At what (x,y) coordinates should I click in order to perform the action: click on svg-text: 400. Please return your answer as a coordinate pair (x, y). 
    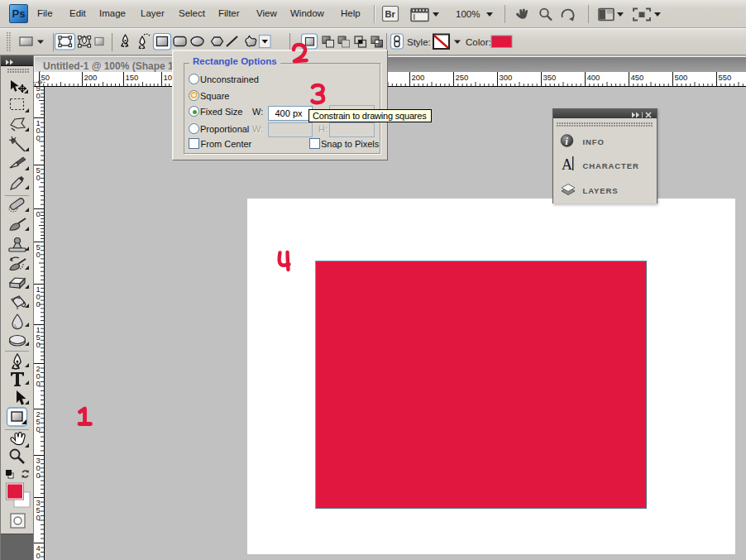
    Looking at the image, I should click on (594, 78).